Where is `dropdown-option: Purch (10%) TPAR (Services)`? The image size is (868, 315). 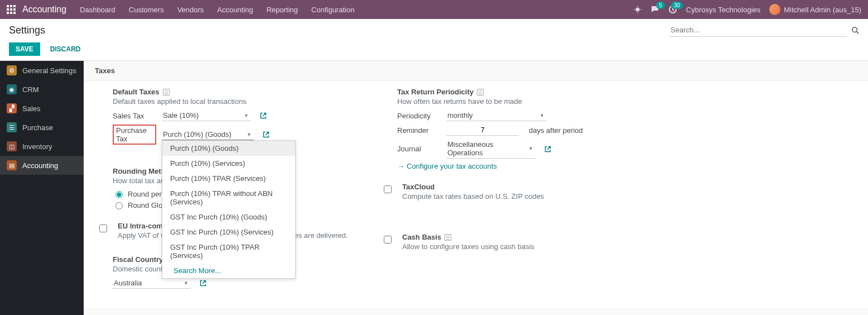
dropdown-option: Purch (10%) TPAR (Services) is located at coordinates (229, 179).